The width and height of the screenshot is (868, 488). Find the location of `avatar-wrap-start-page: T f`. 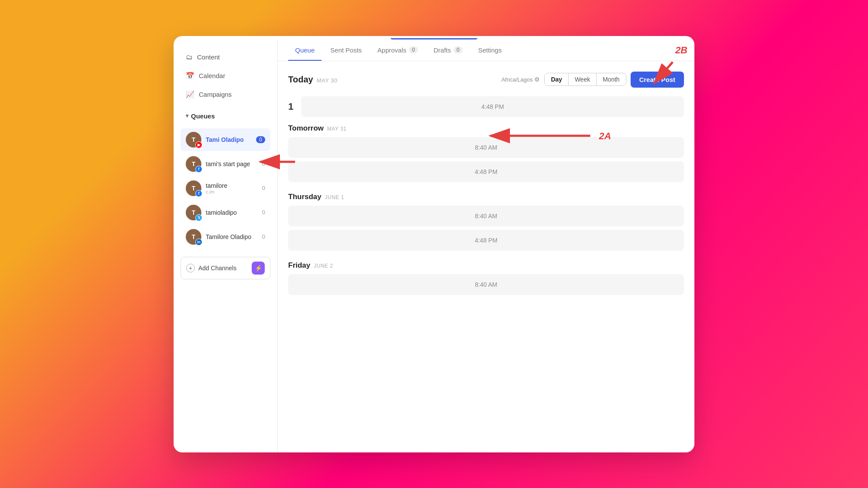

avatar-wrap-start-page: T f is located at coordinates (194, 164).